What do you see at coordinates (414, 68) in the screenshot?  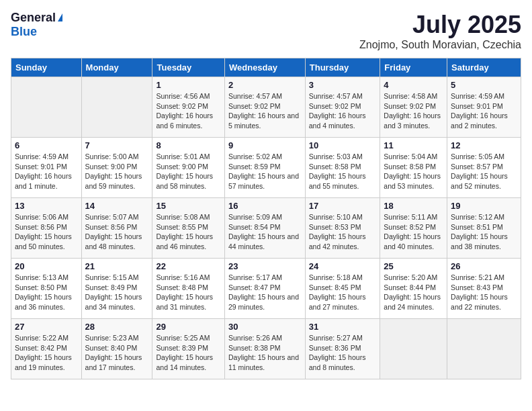 I see `col-friday: Friday` at bounding box center [414, 68].